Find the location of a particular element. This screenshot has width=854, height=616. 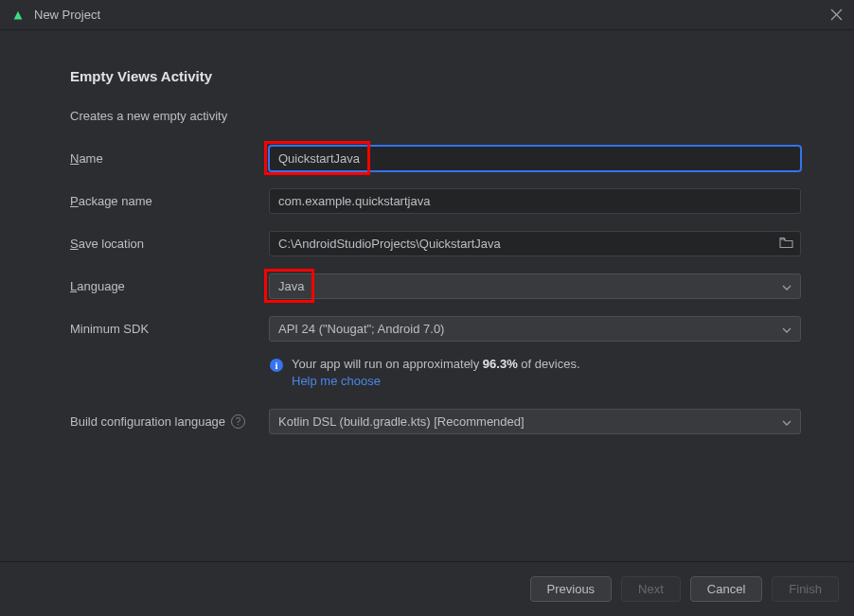

label-language: Language is located at coordinates (169, 286).